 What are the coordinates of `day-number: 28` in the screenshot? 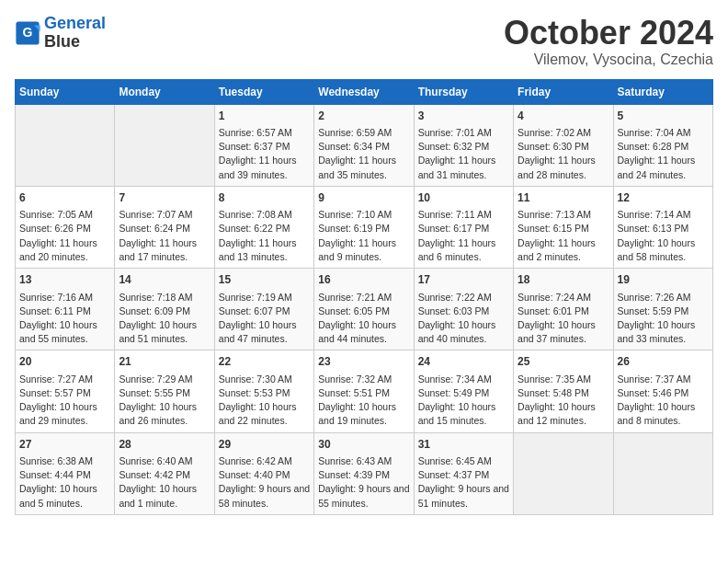 It's located at (164, 445).